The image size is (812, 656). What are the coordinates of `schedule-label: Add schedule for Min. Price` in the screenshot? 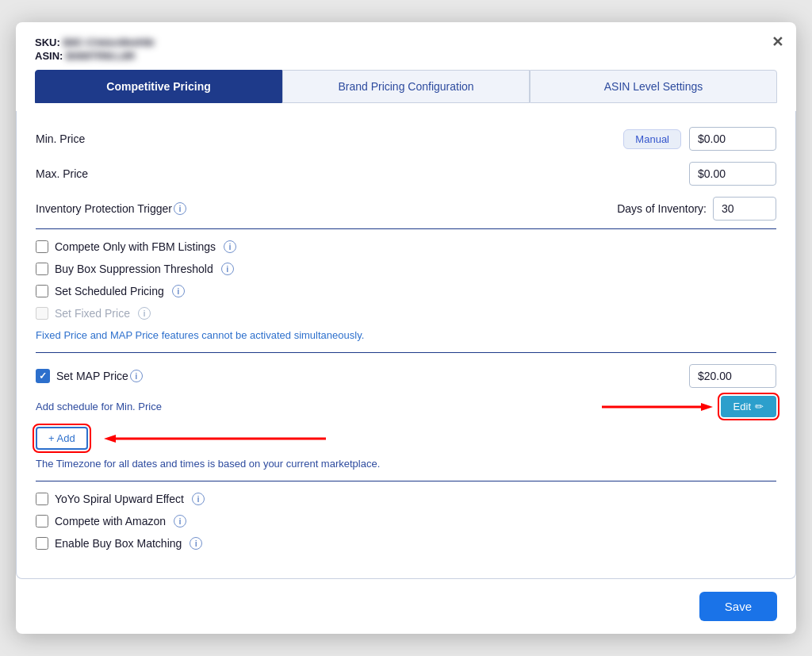 It's located at (98, 406).